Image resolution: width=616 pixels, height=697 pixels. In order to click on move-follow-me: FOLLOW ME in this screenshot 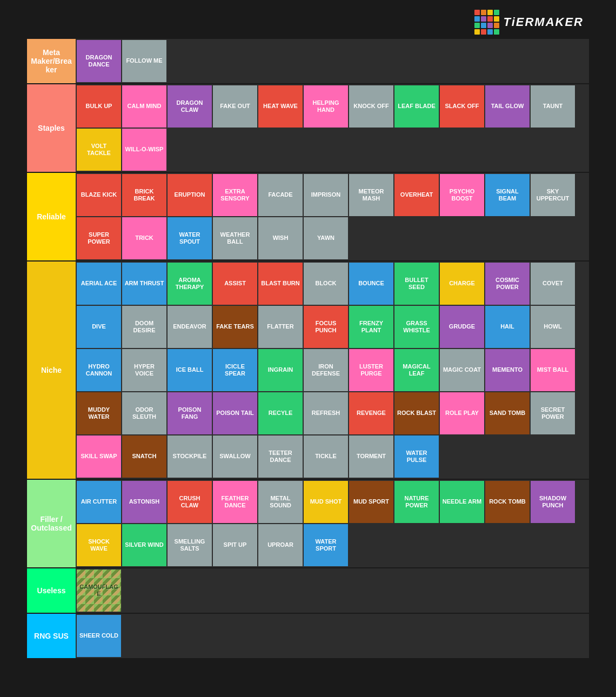, I will do `click(144, 61)`.